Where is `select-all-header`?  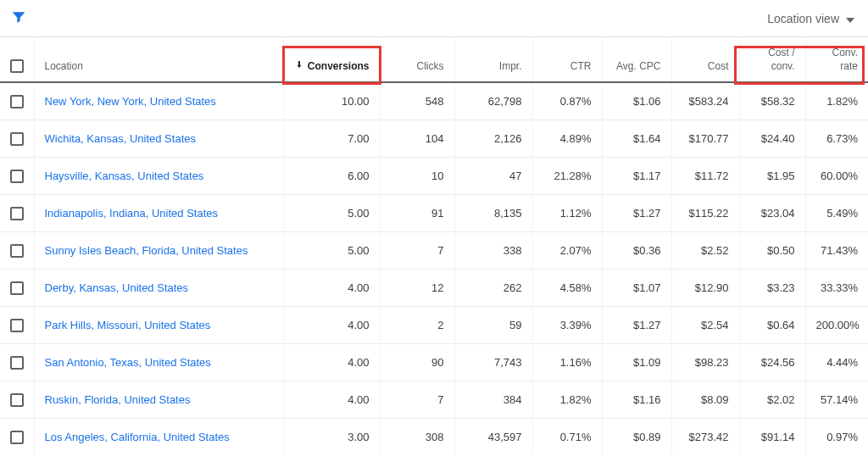 select-all-header is located at coordinates (17, 59).